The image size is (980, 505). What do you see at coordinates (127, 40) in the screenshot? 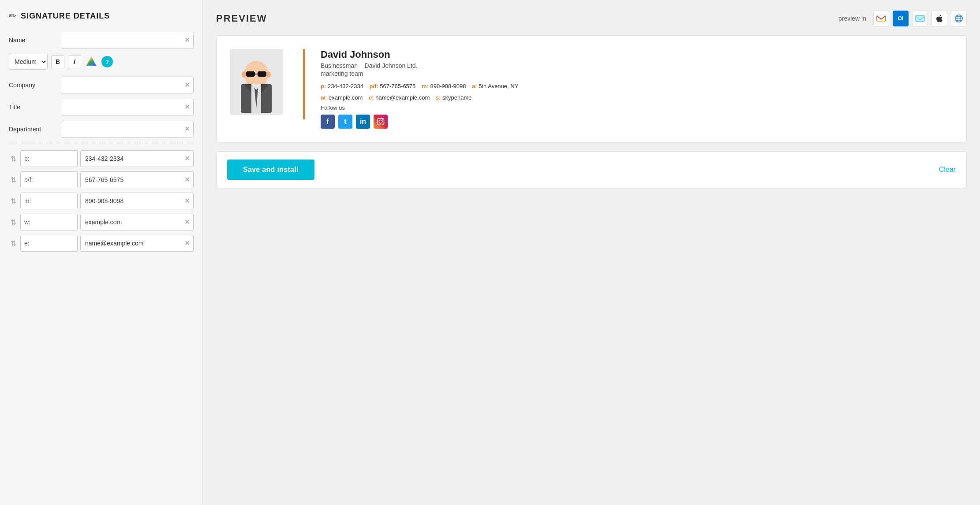
I see `name-input` at bounding box center [127, 40].